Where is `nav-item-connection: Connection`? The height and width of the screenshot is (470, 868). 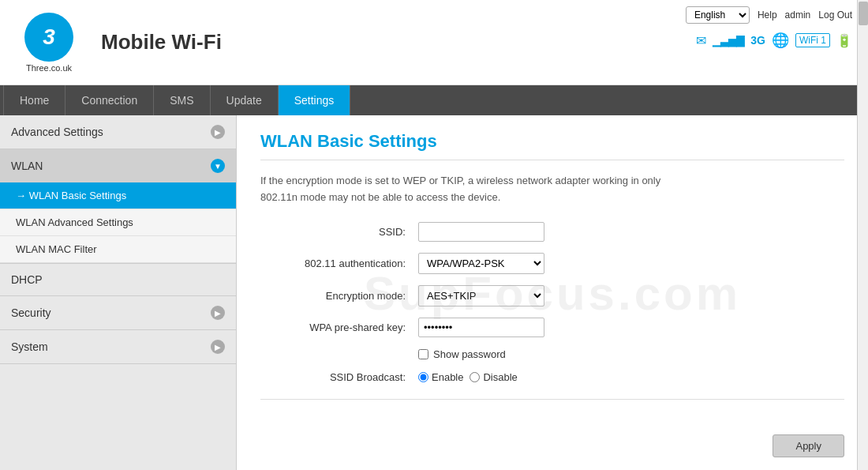
nav-item-connection: Connection is located at coordinates (110, 100).